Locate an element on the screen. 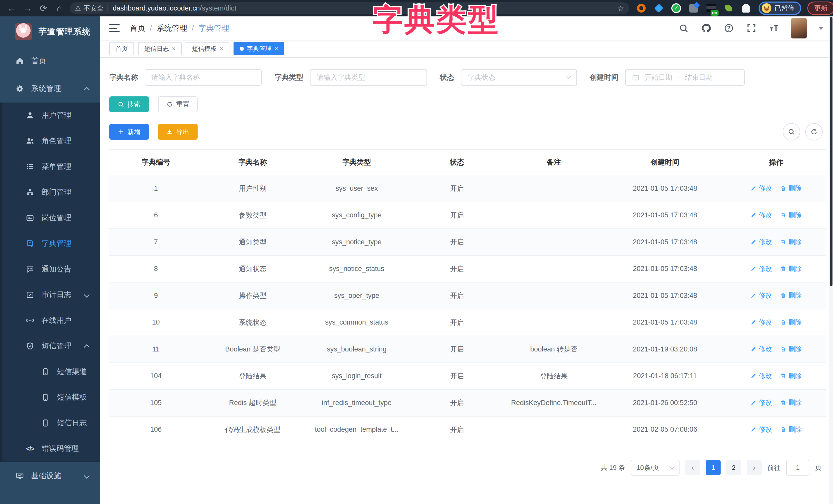  dict-name-input is located at coordinates (204, 78).